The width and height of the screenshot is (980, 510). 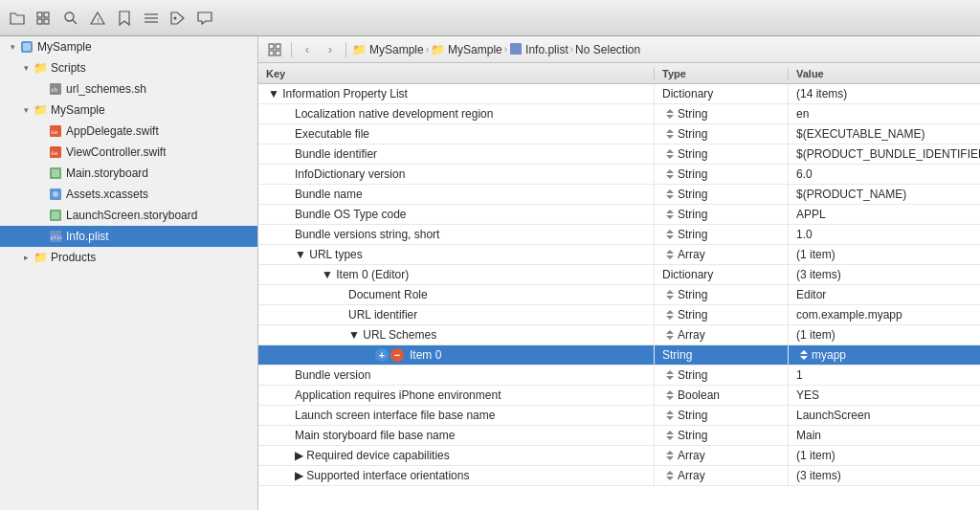 I want to click on key-cell: Executable file, so click(x=457, y=134).